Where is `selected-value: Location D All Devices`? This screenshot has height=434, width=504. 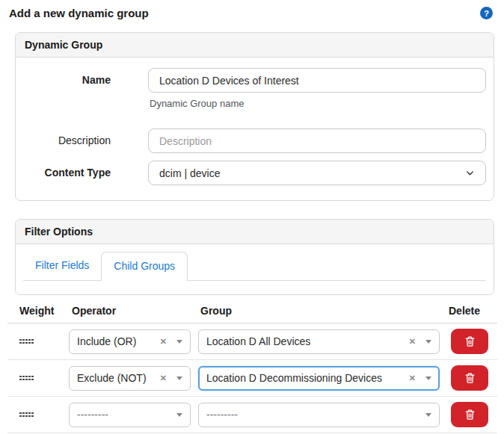
selected-value: Location D All Devices is located at coordinates (259, 341).